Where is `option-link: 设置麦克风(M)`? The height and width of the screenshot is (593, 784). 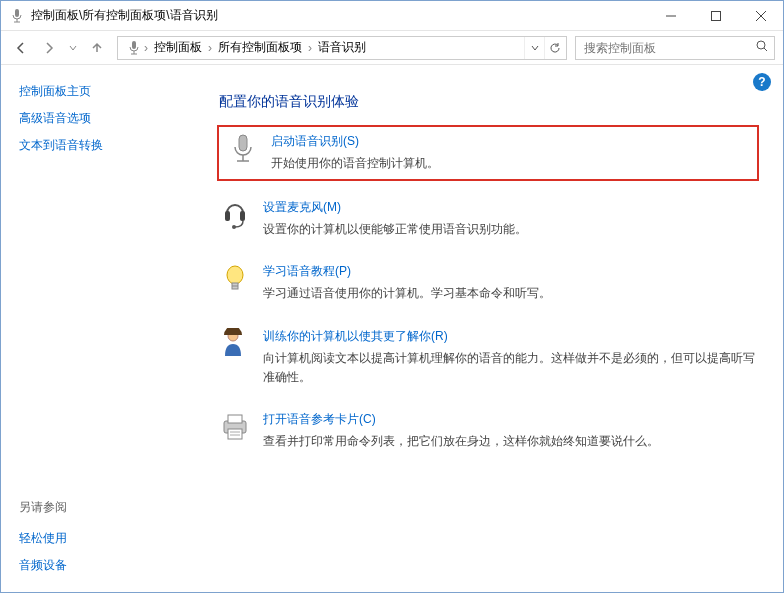
option-link: 设置麦克风(M) is located at coordinates (302, 207).